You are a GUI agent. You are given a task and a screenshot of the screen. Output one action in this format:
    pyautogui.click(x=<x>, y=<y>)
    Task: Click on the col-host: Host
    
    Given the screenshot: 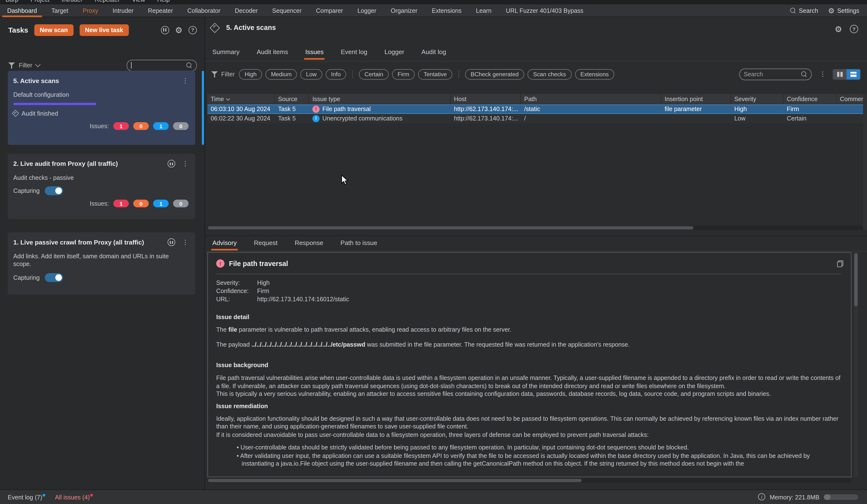 What is the action you would take?
    pyautogui.click(x=486, y=99)
    